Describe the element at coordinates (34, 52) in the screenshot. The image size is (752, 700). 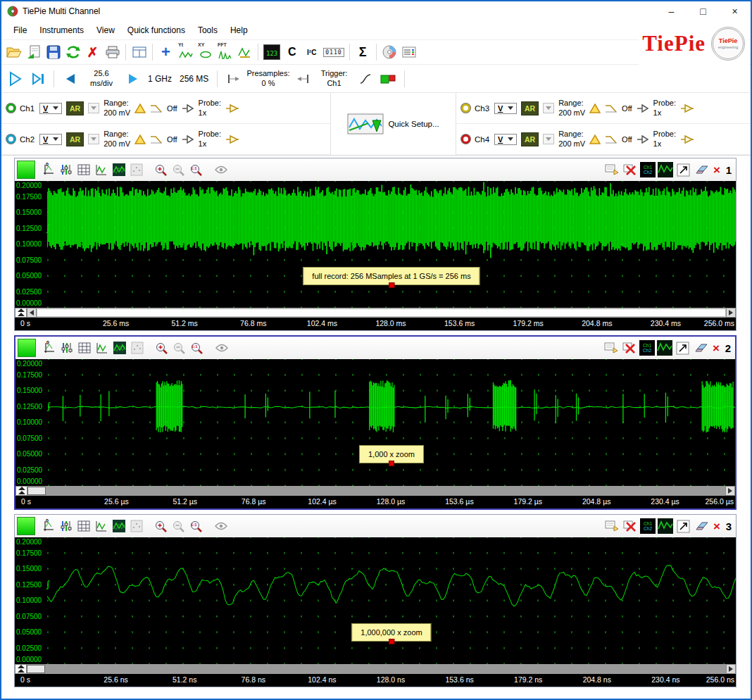
I see `open-file-button` at that location.